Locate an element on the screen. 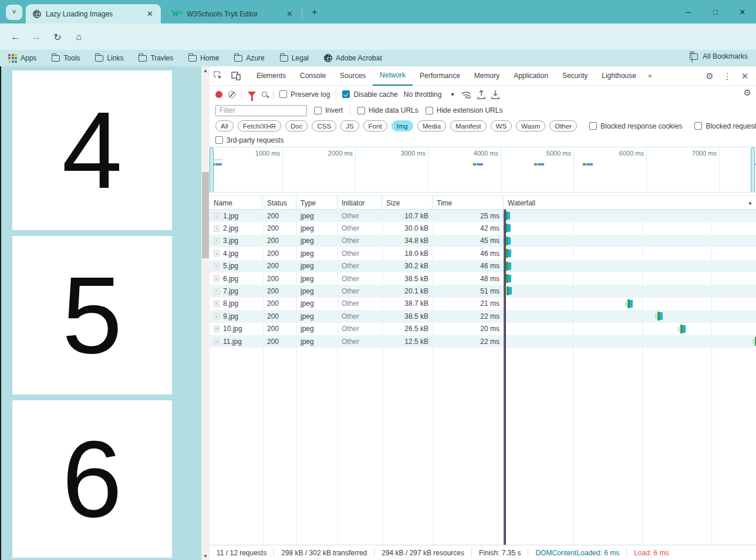 Image resolution: width=756 pixels, height=560 pixels. devtools-tab-console: Console is located at coordinates (313, 76).